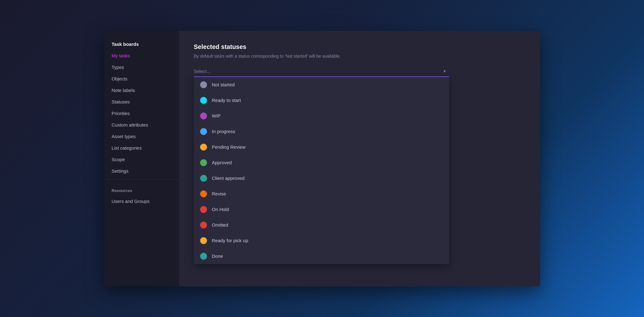 This screenshot has width=644, height=317. What do you see at coordinates (228, 178) in the screenshot?
I see `dropdown-label-client-approved: Client approved` at bounding box center [228, 178].